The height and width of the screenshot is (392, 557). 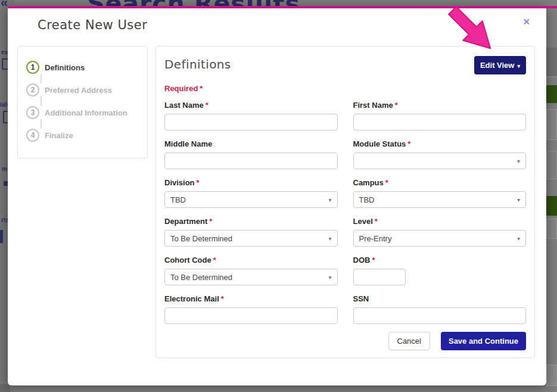 I want to click on division-select: TBD ▾, so click(x=251, y=200).